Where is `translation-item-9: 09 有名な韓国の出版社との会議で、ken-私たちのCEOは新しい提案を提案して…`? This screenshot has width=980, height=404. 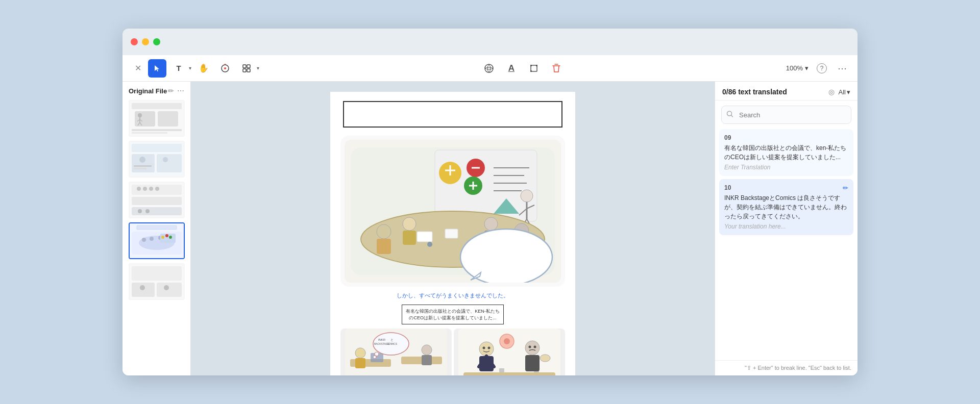
translation-item-9: 09 有名な韓国の出版社との会議で、ken-私たちのCEOは新しい提案を提案して… is located at coordinates (786, 153).